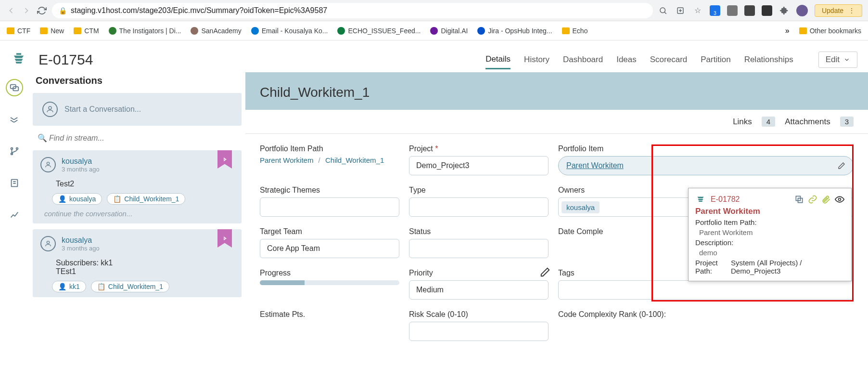 This screenshot has width=868, height=380. I want to click on mention-chip: 👤kk1, so click(69, 287).